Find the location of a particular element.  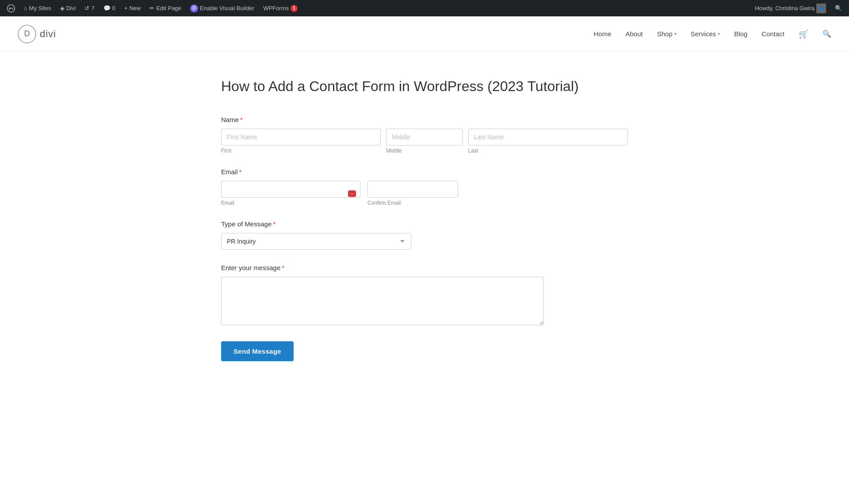

logo-text: divi is located at coordinates (48, 34).